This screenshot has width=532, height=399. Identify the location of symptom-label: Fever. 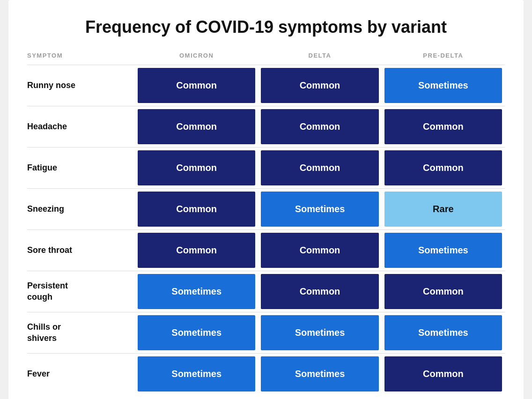
(81, 374).